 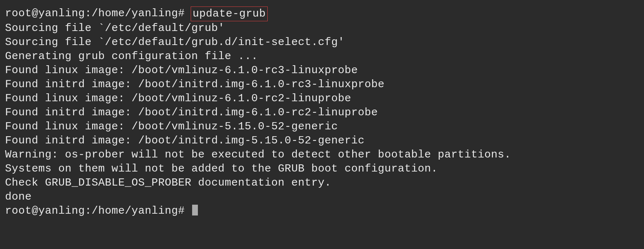 What do you see at coordinates (322, 28) in the screenshot?
I see `output-line: Sourcing file `/etc/default/grub'` at bounding box center [322, 28].